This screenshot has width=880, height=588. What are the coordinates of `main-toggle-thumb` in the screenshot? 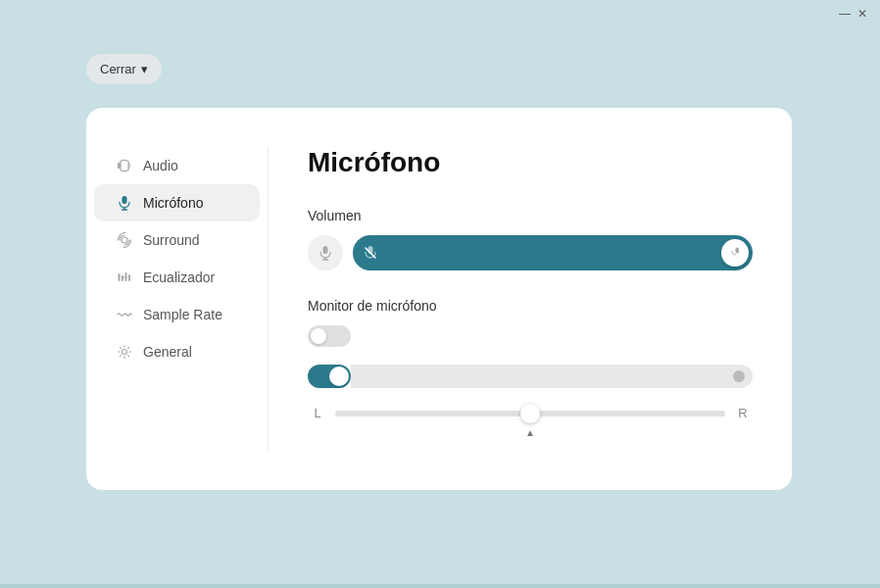 It's located at (339, 376).